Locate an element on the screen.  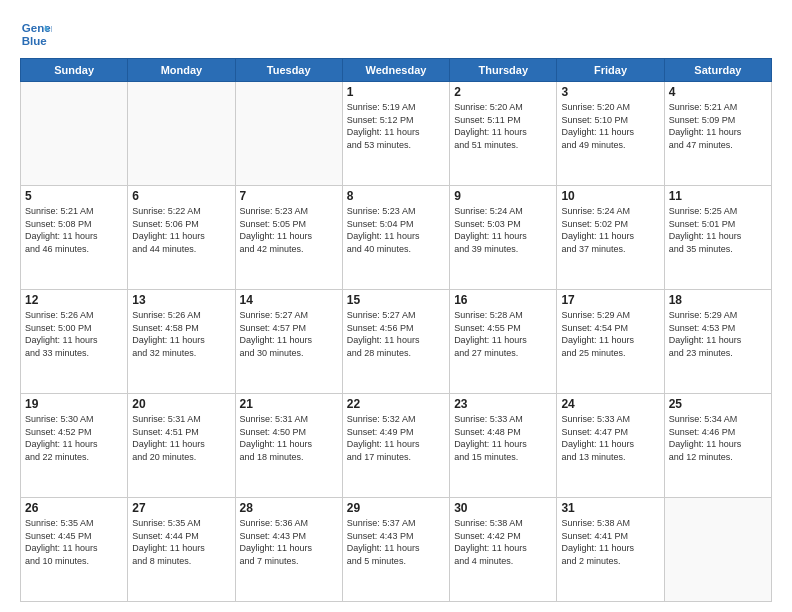
day-info: Sunrise: 5:30 AM Sunset: 4:52 PM Dayligh… is located at coordinates (74, 438).